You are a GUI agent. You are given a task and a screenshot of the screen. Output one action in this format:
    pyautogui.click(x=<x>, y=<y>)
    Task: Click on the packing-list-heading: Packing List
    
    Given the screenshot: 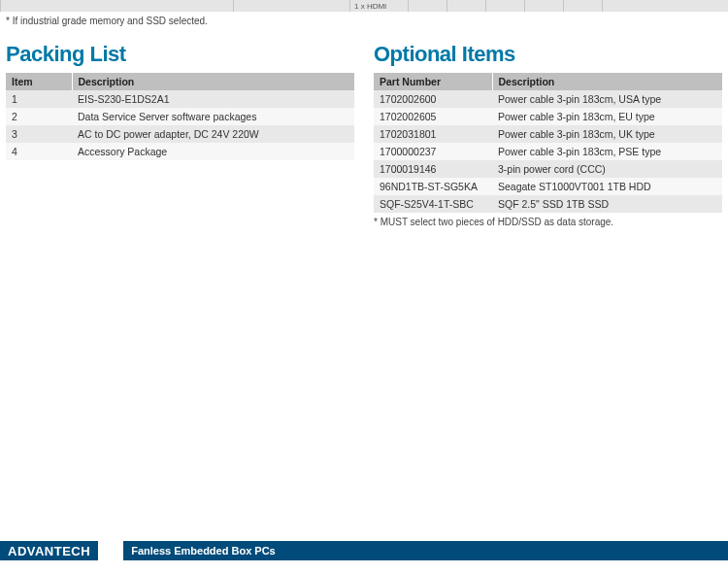 What is the action you would take?
    pyautogui.click(x=181, y=54)
    